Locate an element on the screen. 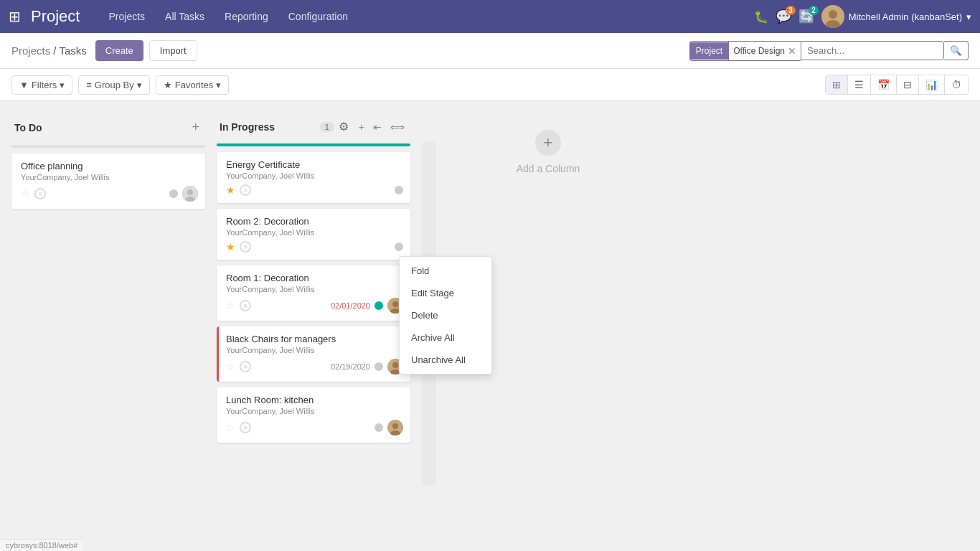 The height and width of the screenshot is (551, 980). user-menu: Mitchell Admin (kanbanSet) ▾ is located at coordinates (897, 17).